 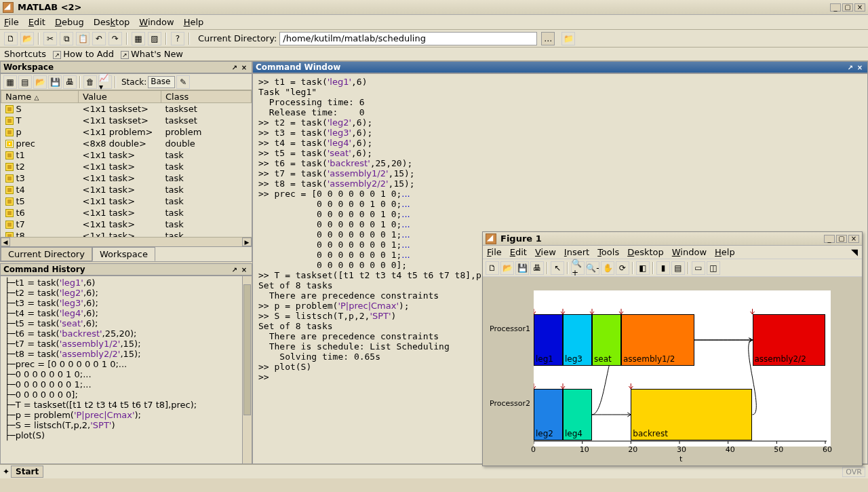 I want to click on history-line: ├─t5 = task('seat',6);, so click(x=126, y=323).